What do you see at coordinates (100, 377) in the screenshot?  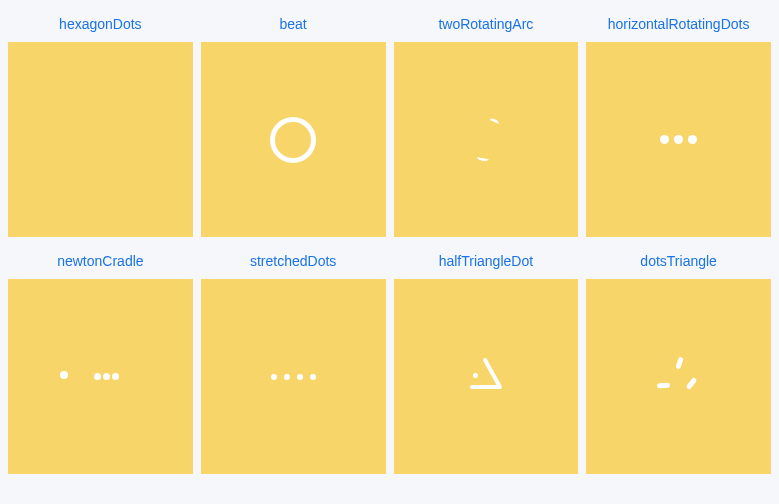 I see `newton-cradle-icon` at bounding box center [100, 377].